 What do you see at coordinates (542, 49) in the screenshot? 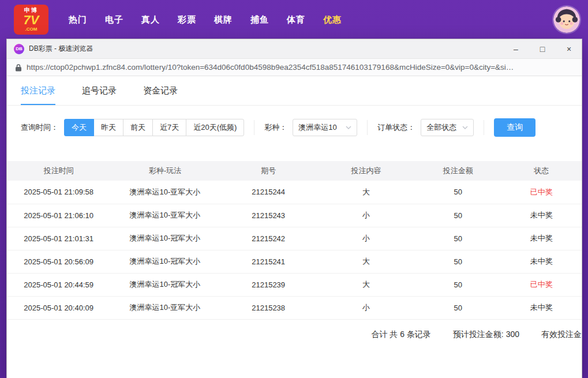
I see `window-controls: – □ ×` at bounding box center [542, 49].